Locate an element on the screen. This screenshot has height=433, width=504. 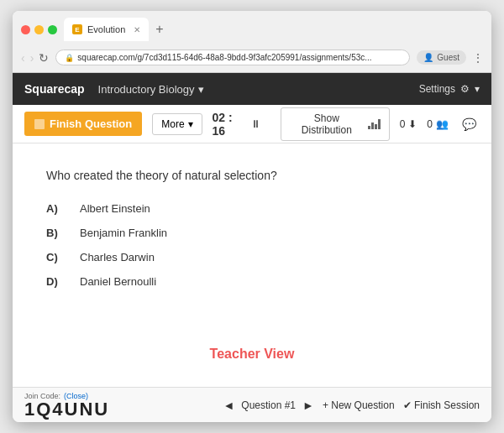
bar-chart-icon is located at coordinates (375, 124).